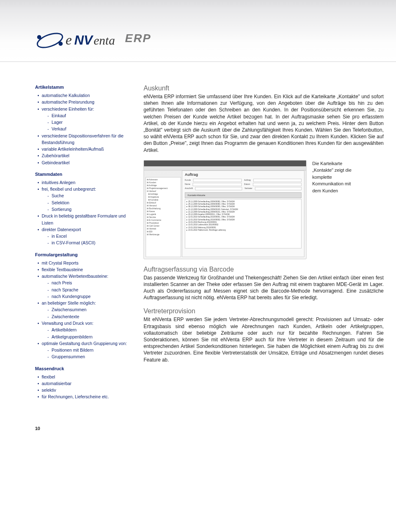 The height and width of the screenshot is (532, 396). What do you see at coordinates (84, 125) in the screenshot?
I see `section-artikelstamm: Artikelstamm automatische Kalkulation au…` at bounding box center [84, 125].